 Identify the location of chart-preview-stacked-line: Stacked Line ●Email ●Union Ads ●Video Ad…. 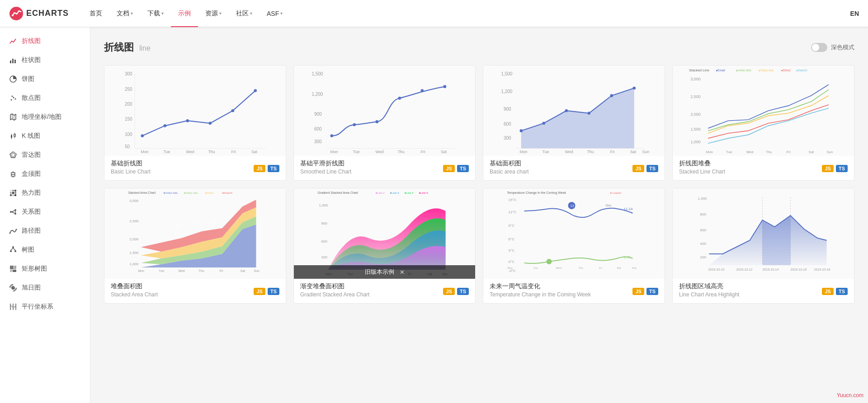
(763, 111).